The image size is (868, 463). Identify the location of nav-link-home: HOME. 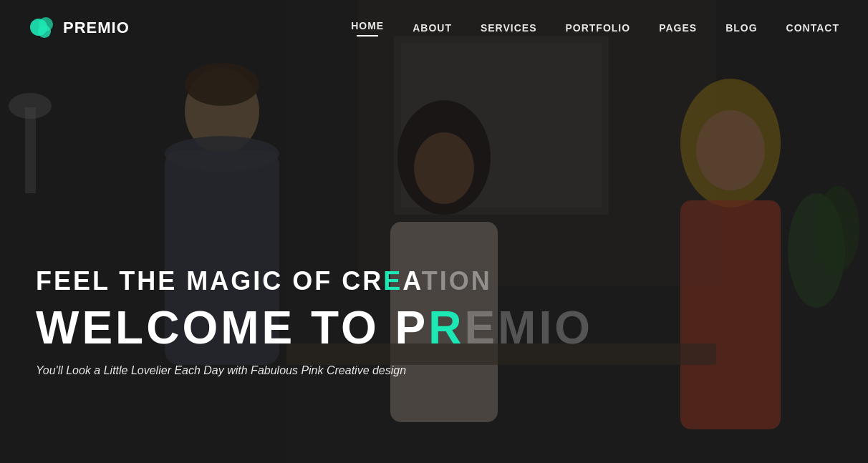
(367, 26).